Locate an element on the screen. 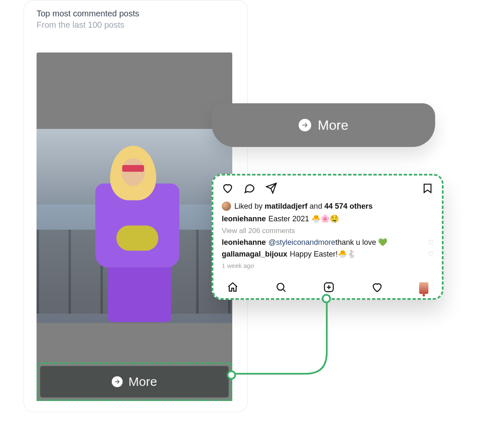 This screenshot has height=430, width=504. more-pill-button: More is located at coordinates (323, 125).